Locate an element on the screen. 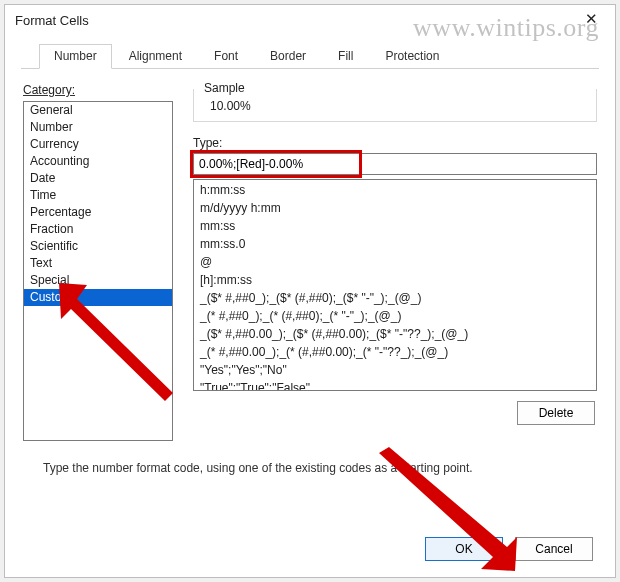 Image resolution: width=620 pixels, height=582 pixels. tab-fill: Fill is located at coordinates (346, 56).